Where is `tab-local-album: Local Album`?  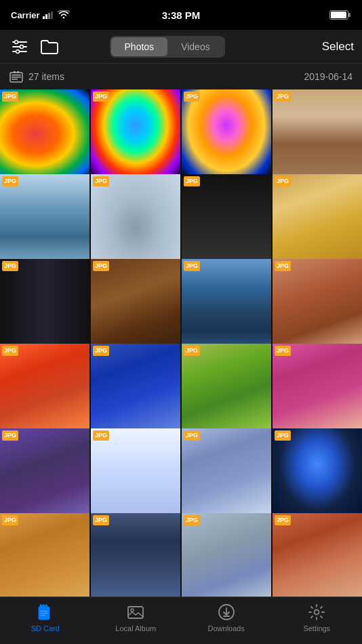
tab-local-album: Local Album is located at coordinates (136, 618).